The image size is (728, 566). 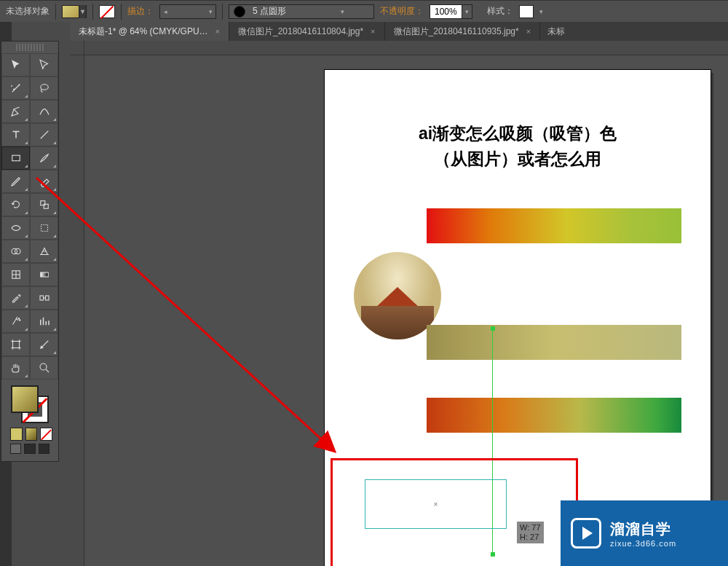 I want to click on brush-combo: ▾, so click(x=301, y=12).